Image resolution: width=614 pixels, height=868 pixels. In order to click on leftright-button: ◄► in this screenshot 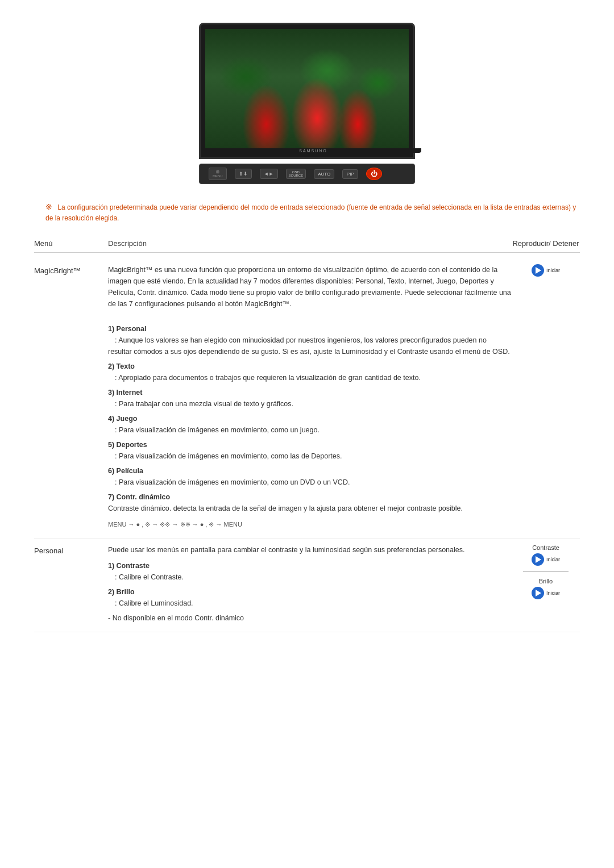, I will do `click(269, 174)`.